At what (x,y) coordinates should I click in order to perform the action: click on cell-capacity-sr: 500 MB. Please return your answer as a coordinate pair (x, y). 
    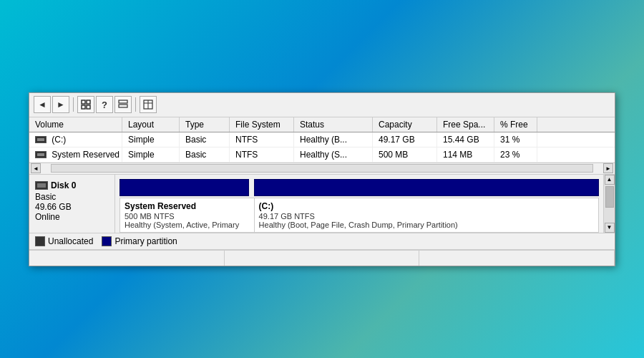
    Looking at the image, I should click on (405, 155).